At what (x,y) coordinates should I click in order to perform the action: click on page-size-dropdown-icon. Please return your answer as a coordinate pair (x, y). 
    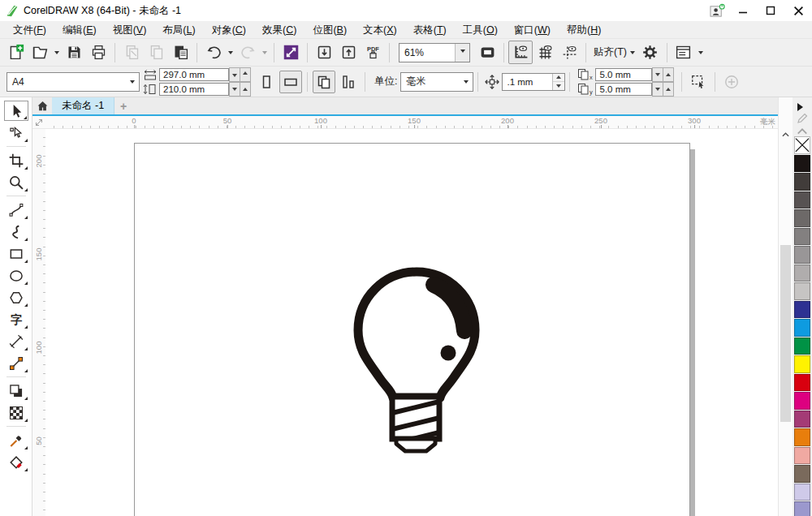
    Looking at the image, I should click on (132, 82).